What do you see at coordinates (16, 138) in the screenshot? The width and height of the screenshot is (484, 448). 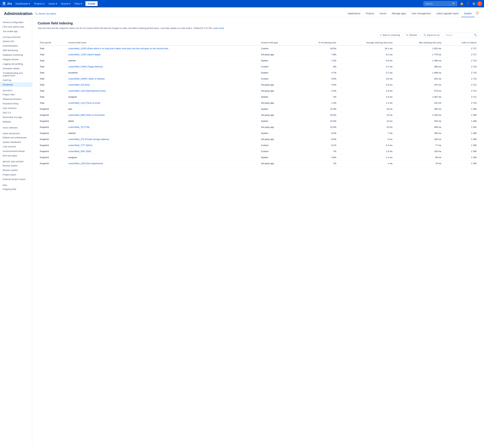 I see `sidebar-item-user-prefs: Default user preferences` at bounding box center [16, 138].